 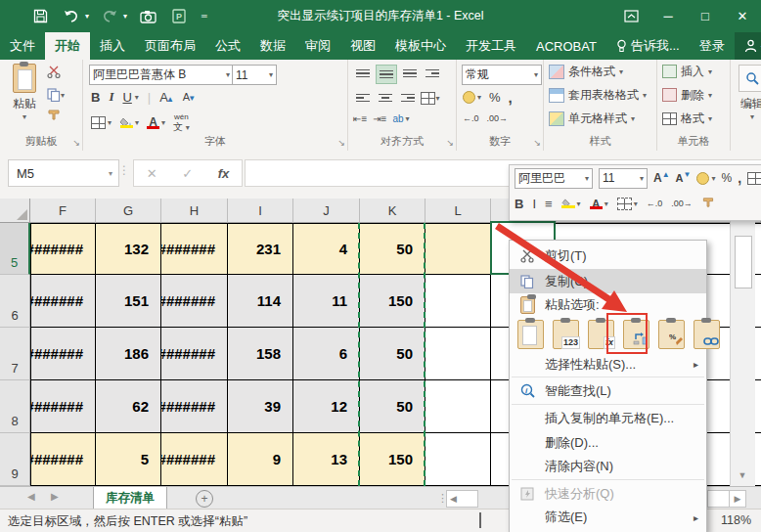 I want to click on align-middle-icon, so click(x=386, y=74).